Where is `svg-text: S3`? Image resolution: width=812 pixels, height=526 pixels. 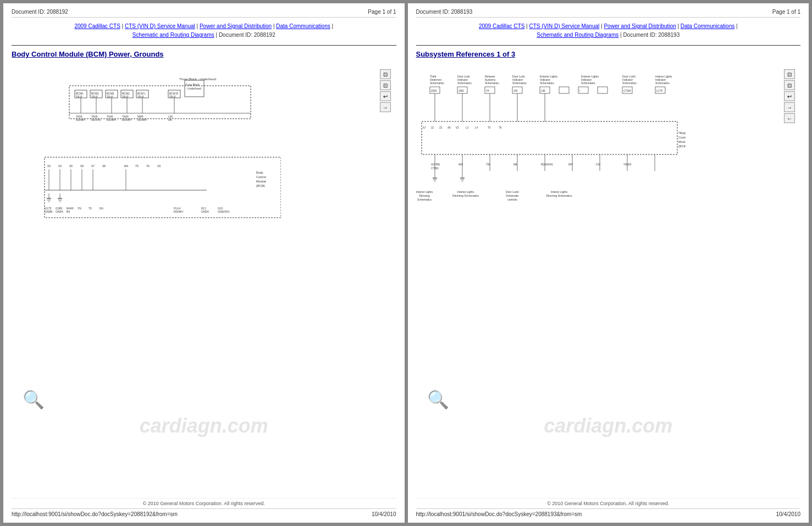
svg-text: S3 is located at coordinates (49, 166).